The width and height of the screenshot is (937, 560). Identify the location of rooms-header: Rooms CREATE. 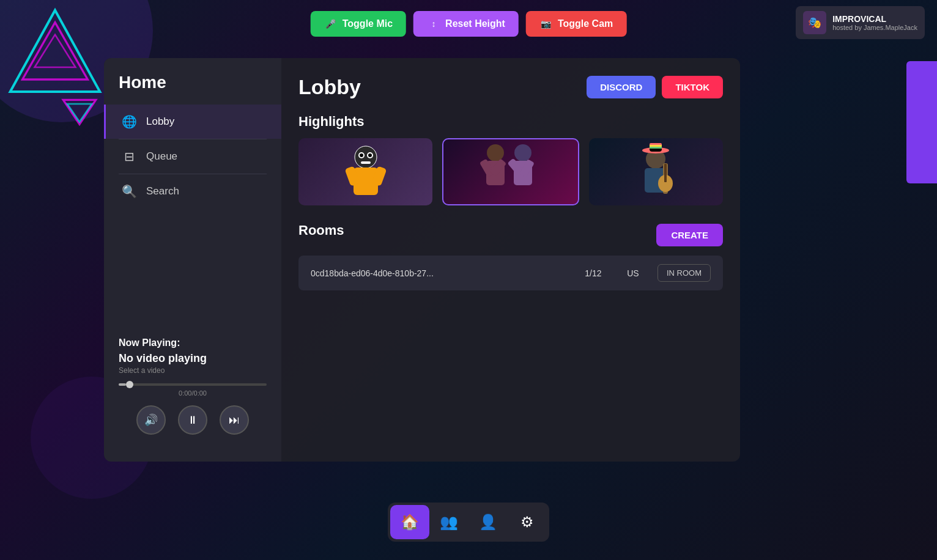
(511, 235).